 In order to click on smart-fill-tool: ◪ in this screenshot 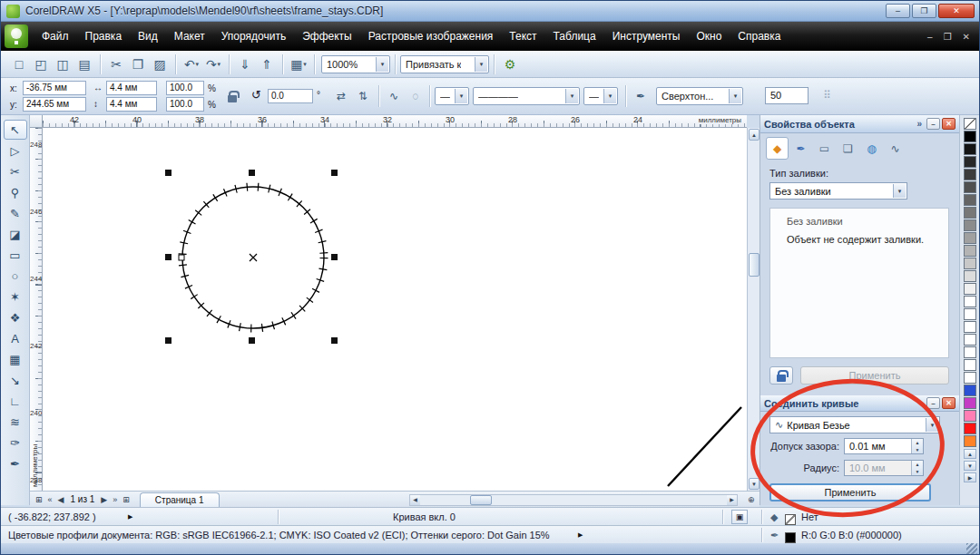, I will do `click(15, 234)`.